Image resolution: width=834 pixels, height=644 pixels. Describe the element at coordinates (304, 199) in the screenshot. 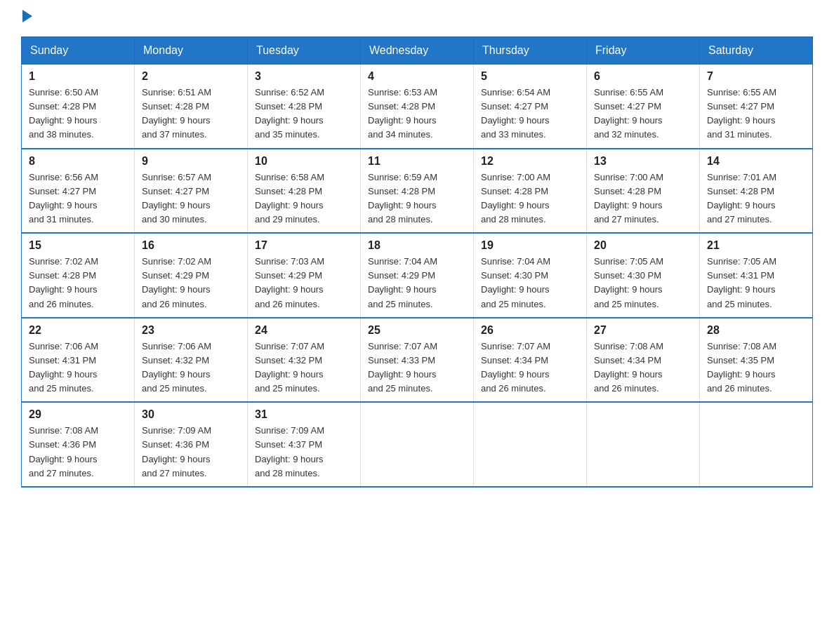

I see `day-info: Sunrise: 6:58 AMSunset: 4:28 PMDaylight:…` at that location.